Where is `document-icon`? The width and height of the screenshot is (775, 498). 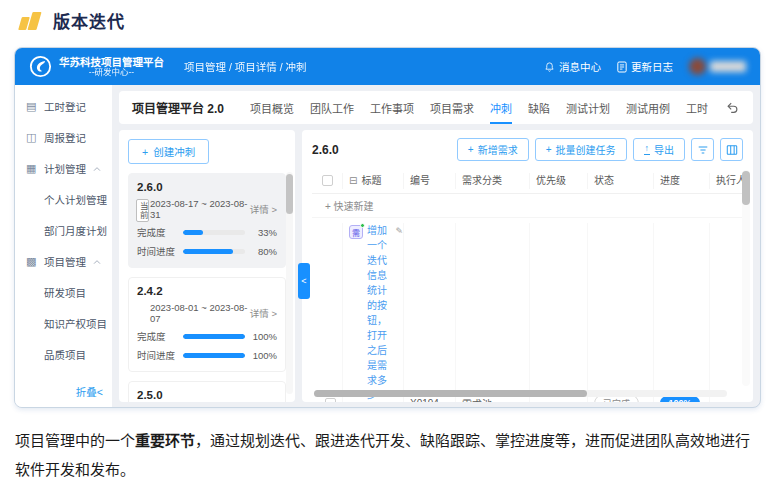 document-icon is located at coordinates (622, 67).